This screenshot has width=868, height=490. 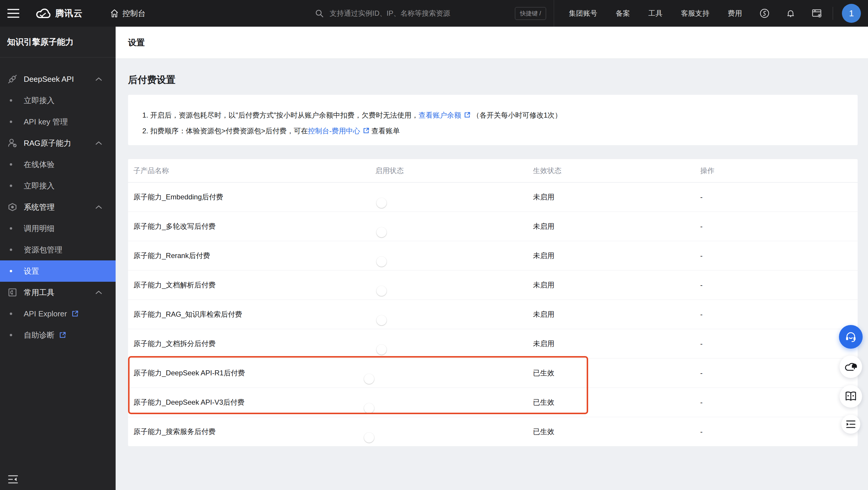 What do you see at coordinates (851, 367) in the screenshot?
I see `cloud-alert-button` at bounding box center [851, 367].